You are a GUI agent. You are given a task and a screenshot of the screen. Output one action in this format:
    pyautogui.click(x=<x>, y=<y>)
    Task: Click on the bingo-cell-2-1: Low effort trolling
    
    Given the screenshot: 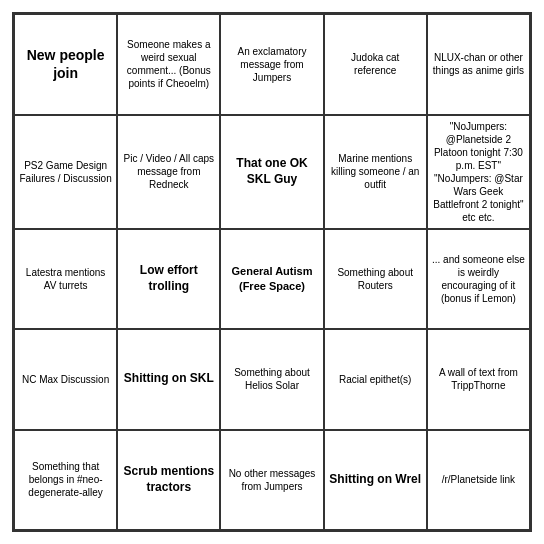 What is the action you would take?
    pyautogui.click(x=168, y=280)
    